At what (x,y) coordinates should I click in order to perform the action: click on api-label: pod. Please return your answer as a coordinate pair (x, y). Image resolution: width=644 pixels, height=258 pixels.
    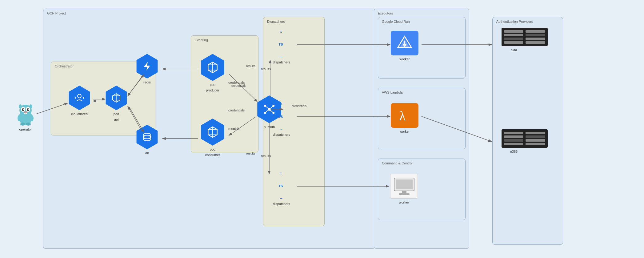
    Looking at the image, I should click on (116, 114).